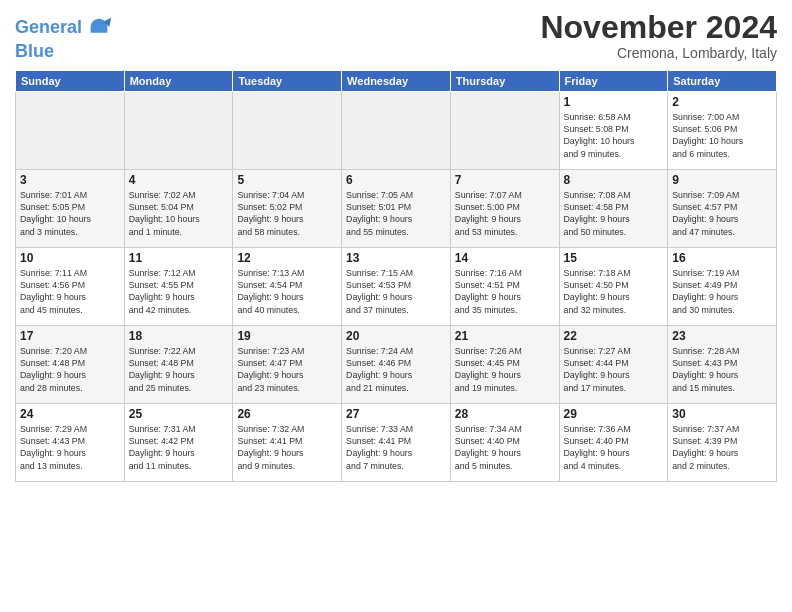 Image resolution: width=792 pixels, height=612 pixels. Describe the element at coordinates (722, 448) in the screenshot. I see `day-info: Sunrise: 7:37 AM Sunset: 4:39 PM Dayligh…` at that location.